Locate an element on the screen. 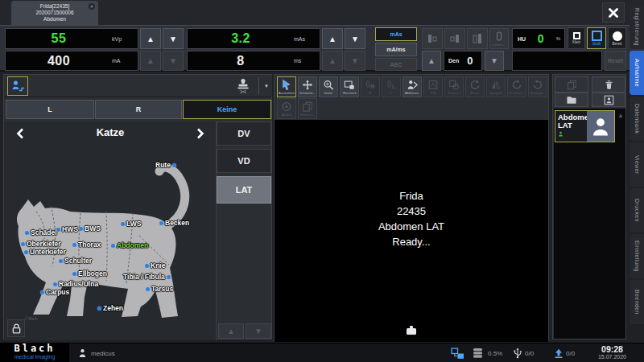  kvp-down-button: ▼ is located at coordinates (173, 39).